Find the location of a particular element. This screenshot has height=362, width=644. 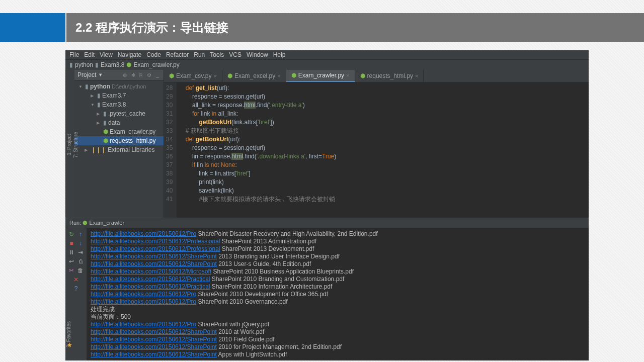

breadcrumb-file: Exam_crawler.py is located at coordinates (156, 65).